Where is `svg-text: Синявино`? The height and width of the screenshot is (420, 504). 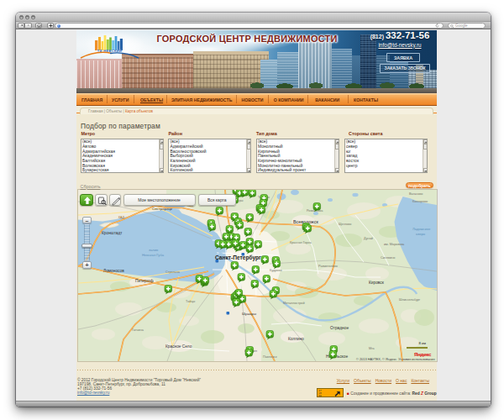 svg-text: Синявино is located at coordinates (388, 258).